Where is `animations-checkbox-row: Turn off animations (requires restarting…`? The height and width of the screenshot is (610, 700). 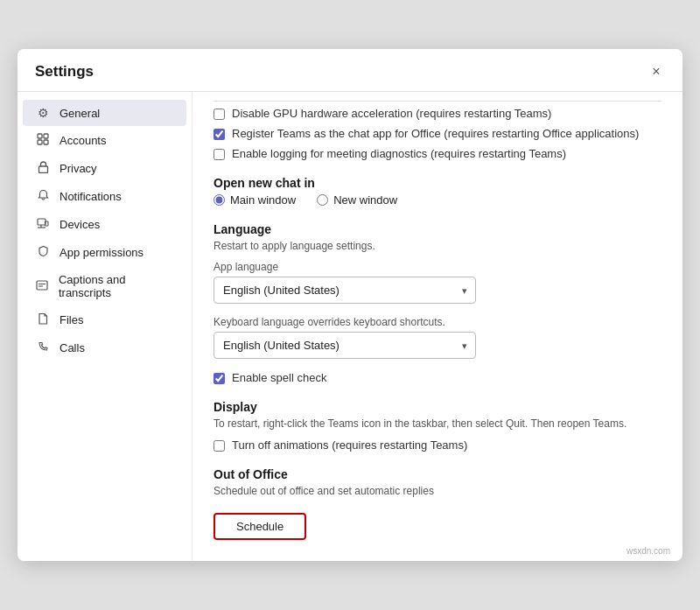
animations-checkbox-row: Turn off animations (requires restarting… is located at coordinates (438, 445).